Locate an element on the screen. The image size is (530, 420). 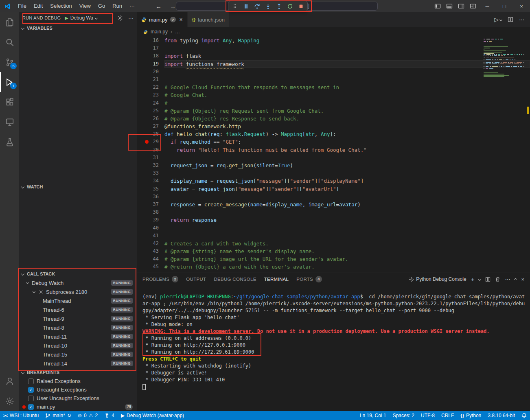
code-line: 29 if req.method == "GET": is located at coordinates (333, 142).